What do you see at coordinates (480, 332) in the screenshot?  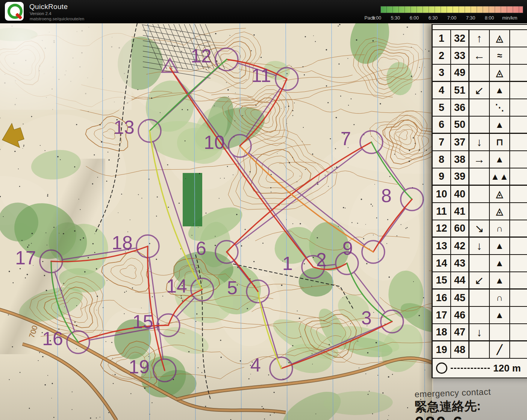 I see `direction-symbol: ↓` at bounding box center [480, 332].